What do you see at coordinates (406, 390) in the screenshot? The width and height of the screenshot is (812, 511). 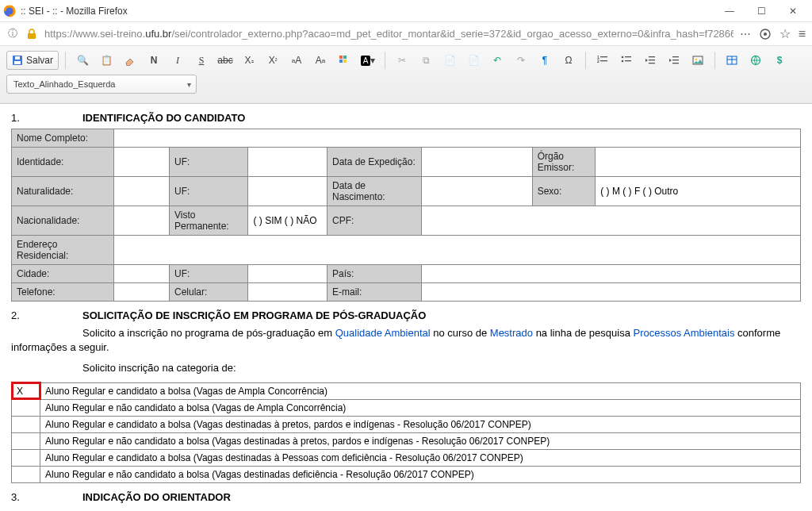 I see `category-row: XAluno Regular e candidato a bolsa (Vaga…` at bounding box center [406, 390].